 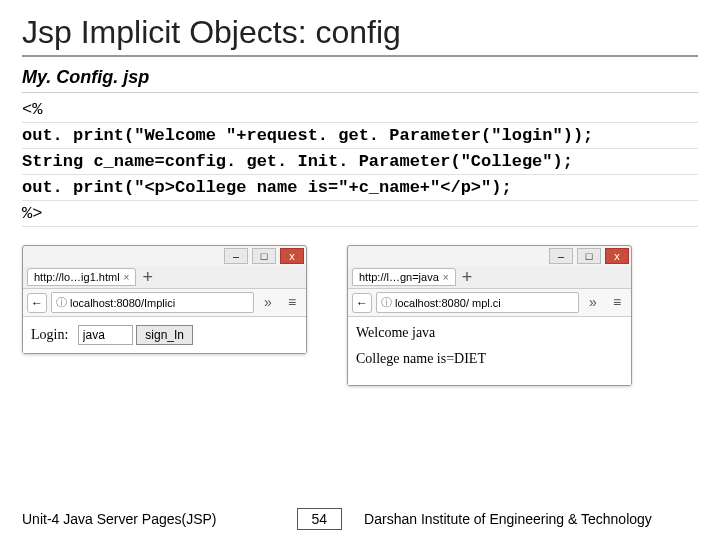 I want to click on browser-tab: http://lo…ig1.html ×, so click(x=82, y=277).